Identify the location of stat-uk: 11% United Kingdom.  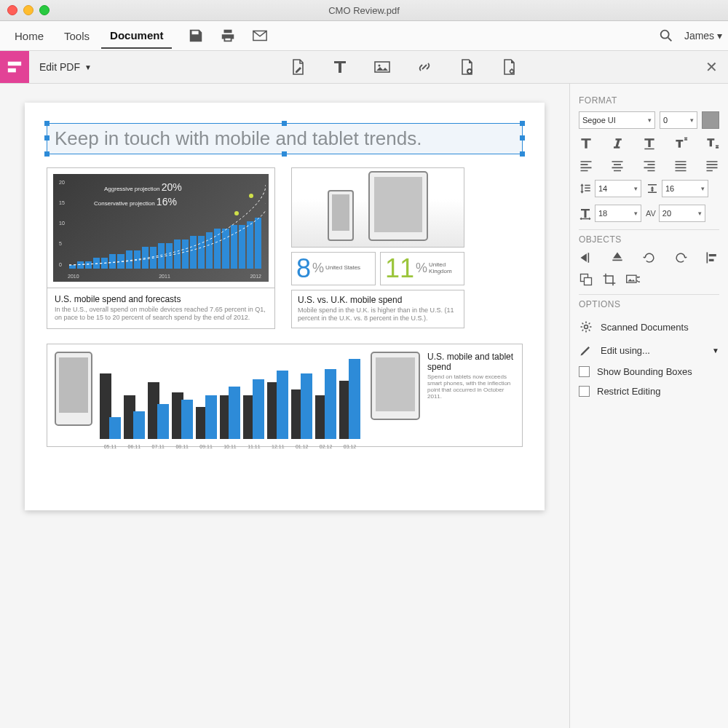
(422, 269).